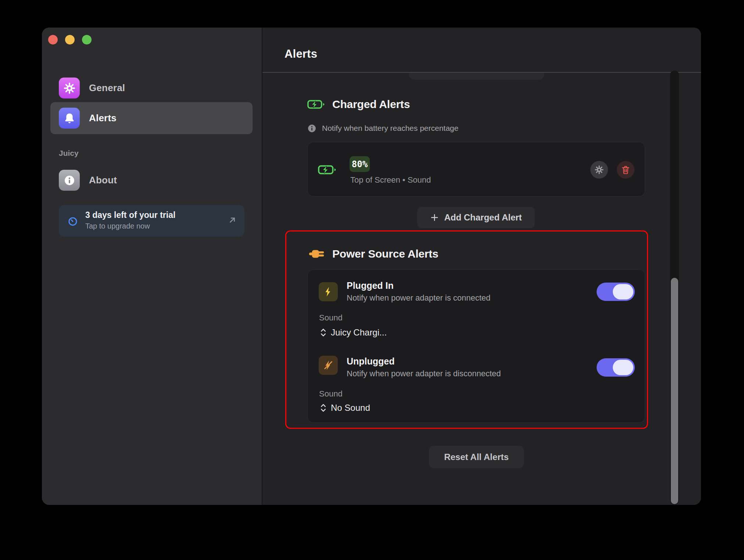 The image size is (744, 560). Describe the element at coordinates (317, 254) in the screenshot. I see `power-plug-icon` at that location.